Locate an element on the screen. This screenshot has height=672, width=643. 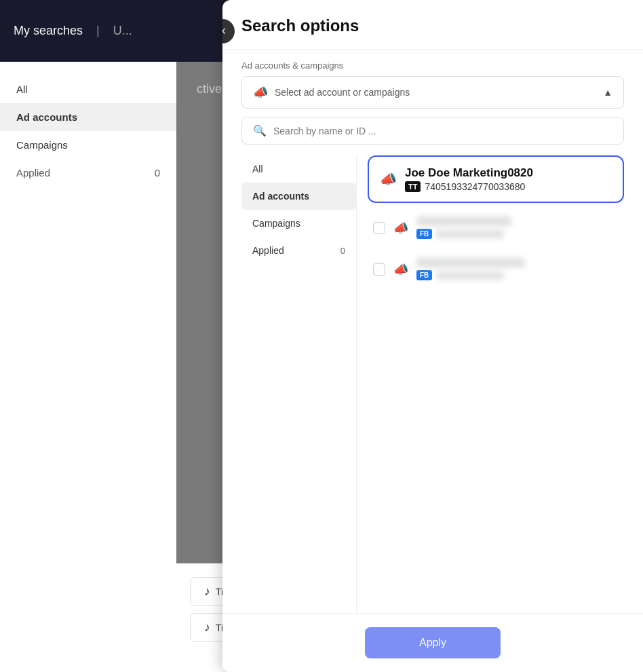
blurred-megaphone-icon-1: 📣 is located at coordinates (401, 228).